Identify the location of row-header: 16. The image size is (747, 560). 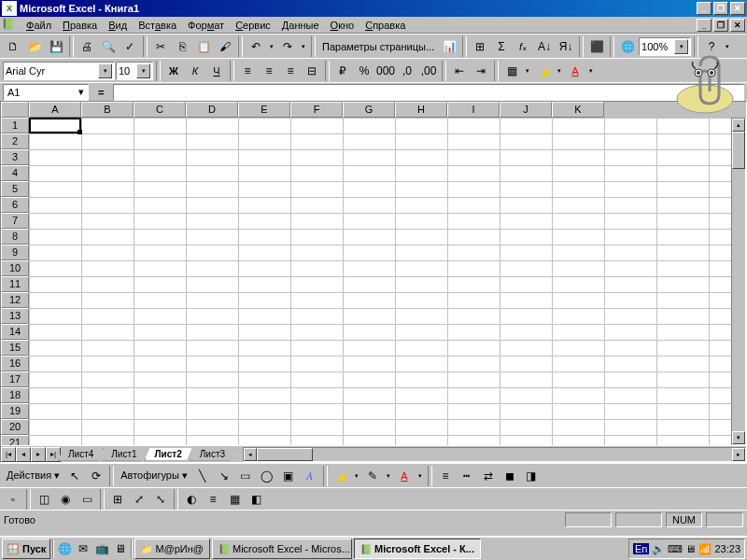
(15, 364).